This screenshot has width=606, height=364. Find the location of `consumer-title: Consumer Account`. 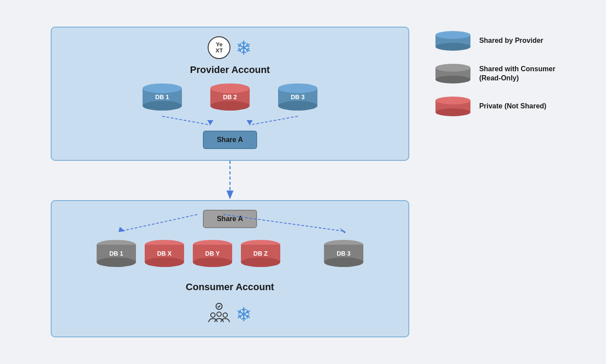

consumer-title: Consumer Account is located at coordinates (230, 287).